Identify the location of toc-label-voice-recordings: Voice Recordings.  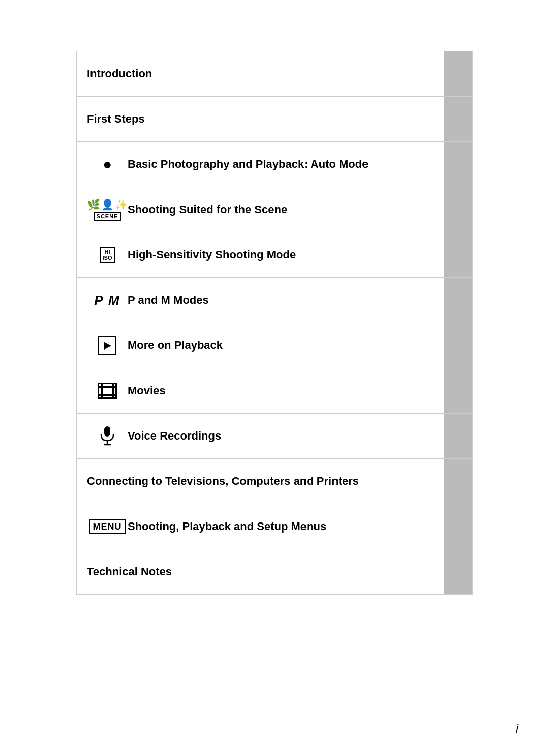
(174, 437).